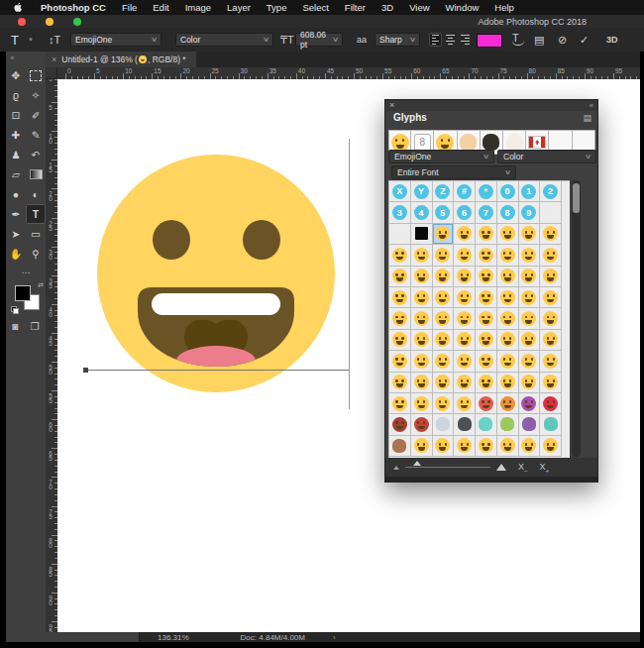 The image size is (644, 648). I want to click on glyph-cell: Z, so click(444, 192).